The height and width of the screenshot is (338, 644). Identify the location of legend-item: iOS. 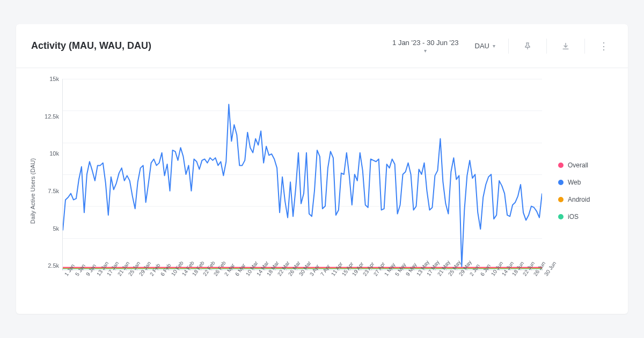
(590, 217).